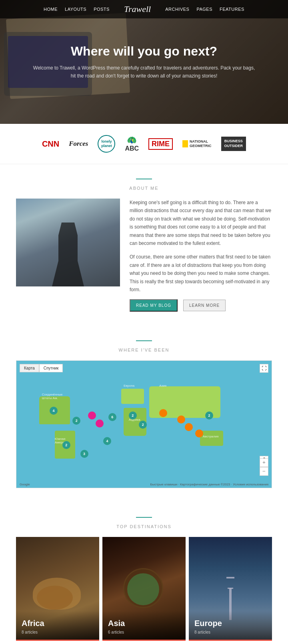 Image resolution: width=288 pixels, height=644 pixels. What do you see at coordinates (204, 9) in the screenshot?
I see `nav-pages: PAGES` at bounding box center [204, 9].